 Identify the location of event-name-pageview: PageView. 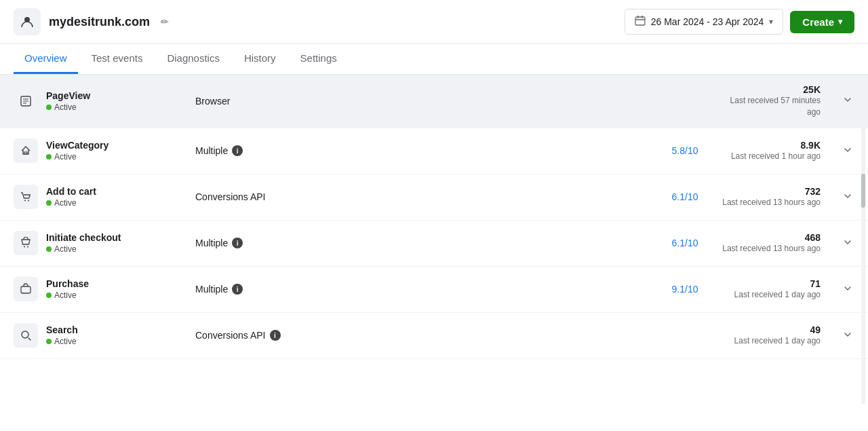
(121, 96).